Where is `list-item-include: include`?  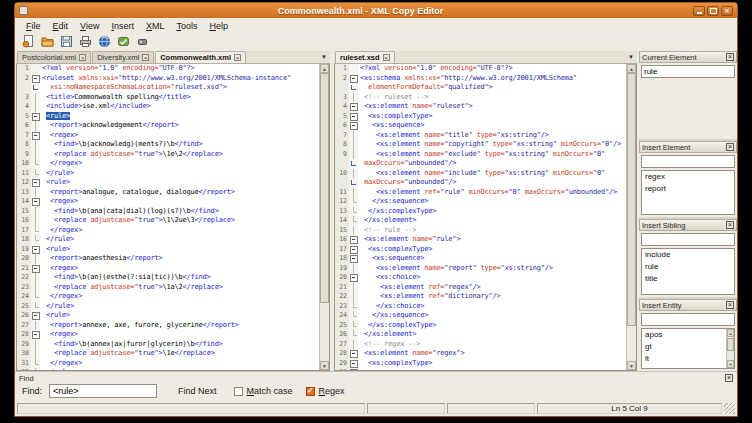 list-item-include: include is located at coordinates (688, 255).